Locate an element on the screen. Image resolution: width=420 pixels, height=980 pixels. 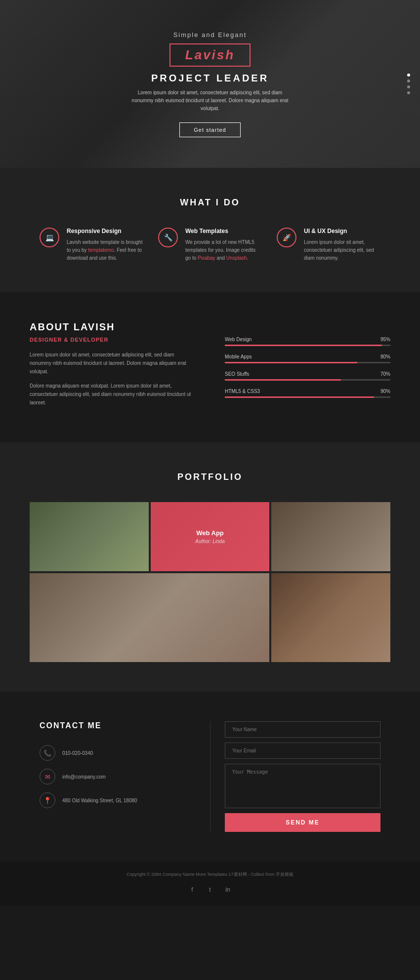
contact-message-textarea is located at coordinates (302, 786).